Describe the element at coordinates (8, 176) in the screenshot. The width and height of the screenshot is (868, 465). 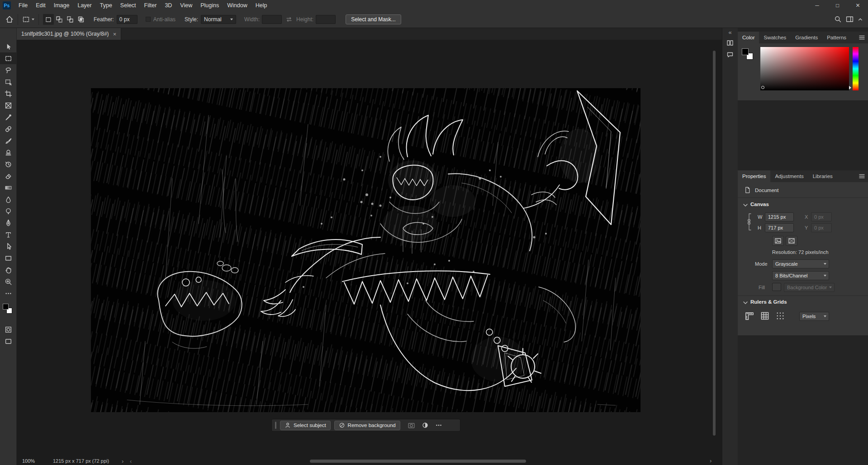
I see `eraser-tool` at that location.